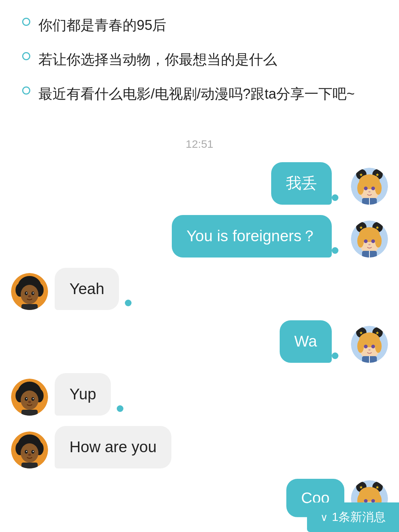  What do you see at coordinates (369, 239) in the screenshot?
I see `avatar-girl-2: ★ ★` at bounding box center [369, 239].